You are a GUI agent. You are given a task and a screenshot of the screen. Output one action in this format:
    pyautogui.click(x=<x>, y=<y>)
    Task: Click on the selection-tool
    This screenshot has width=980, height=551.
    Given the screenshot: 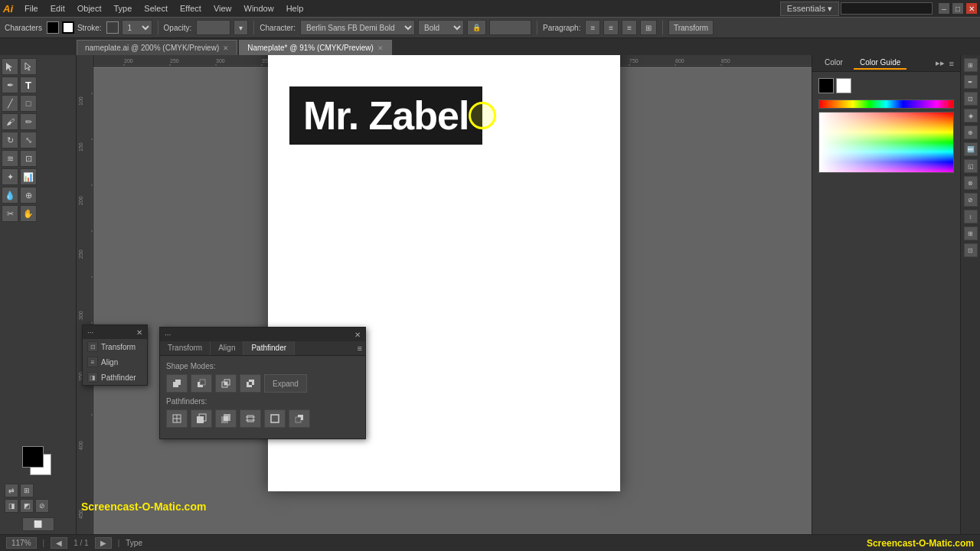 What is the action you would take?
    pyautogui.click(x=10, y=67)
    